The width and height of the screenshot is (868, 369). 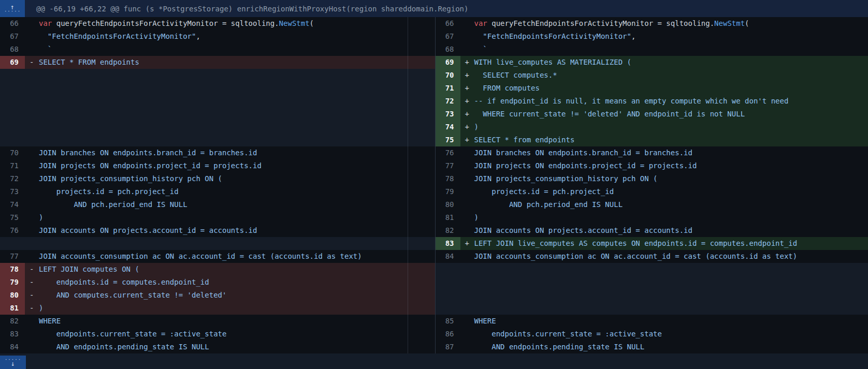 I want to click on diff-row-82: 82WHERE, so click(x=218, y=321).